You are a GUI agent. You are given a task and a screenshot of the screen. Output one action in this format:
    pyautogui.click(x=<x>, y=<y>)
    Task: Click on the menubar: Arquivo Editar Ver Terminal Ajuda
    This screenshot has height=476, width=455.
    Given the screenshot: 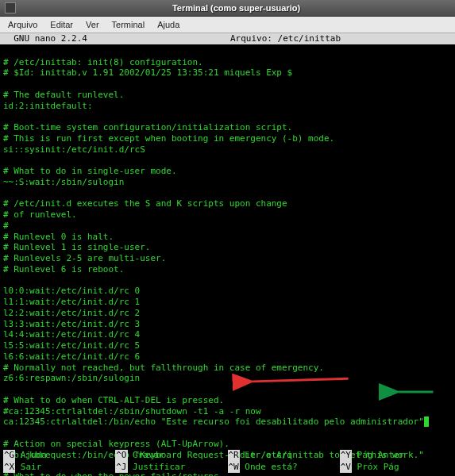 What is the action you would take?
    pyautogui.click(x=227, y=25)
    